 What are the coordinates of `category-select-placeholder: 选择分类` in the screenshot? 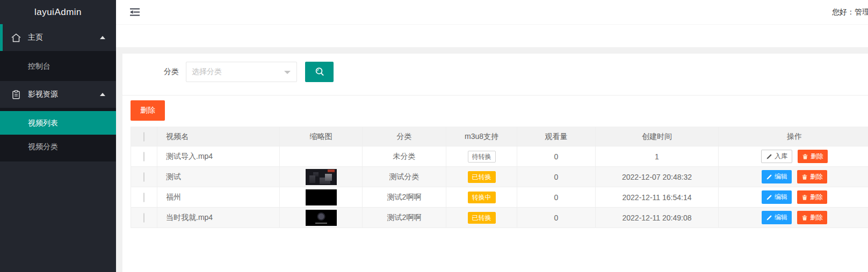 It's located at (207, 72).